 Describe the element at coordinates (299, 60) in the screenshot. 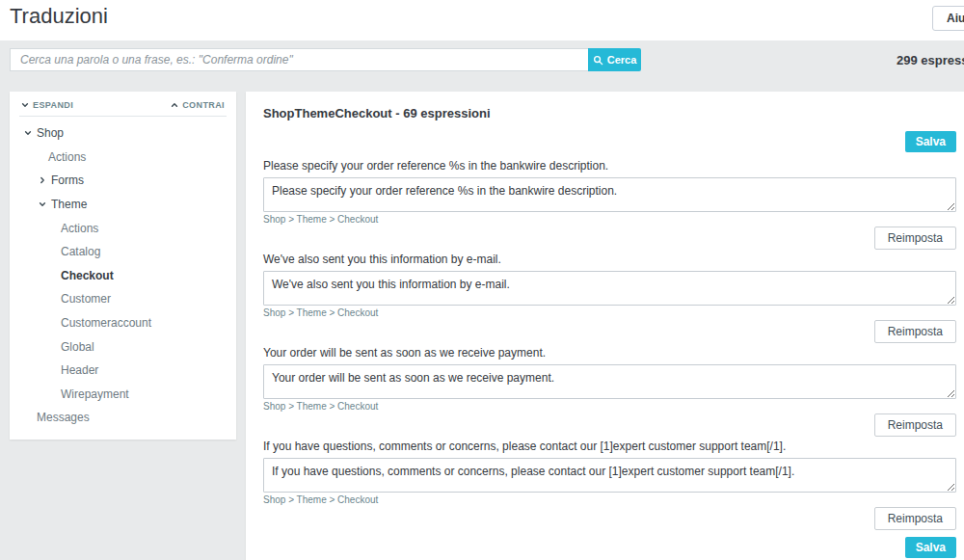

I see `search-input` at that location.